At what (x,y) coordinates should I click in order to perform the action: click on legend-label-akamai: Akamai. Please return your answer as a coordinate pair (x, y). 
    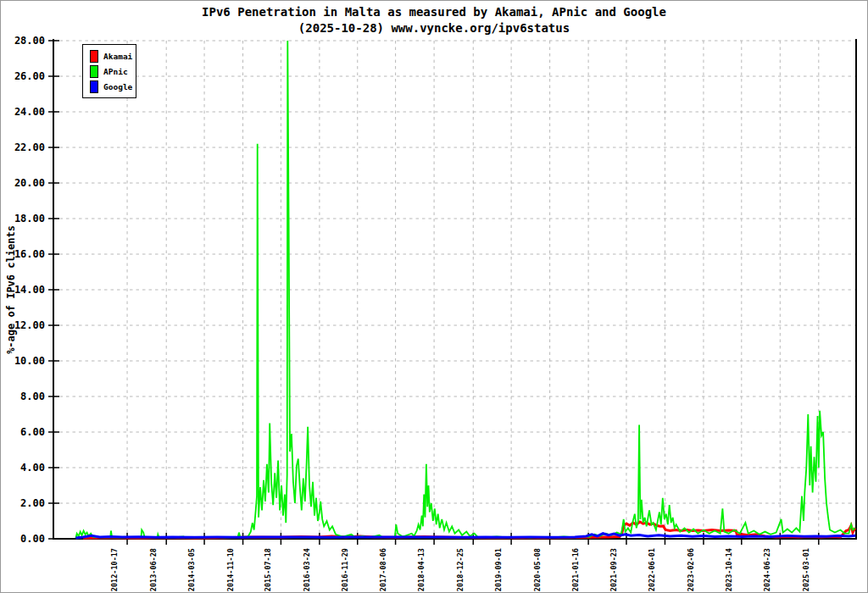
    Looking at the image, I should click on (118, 56).